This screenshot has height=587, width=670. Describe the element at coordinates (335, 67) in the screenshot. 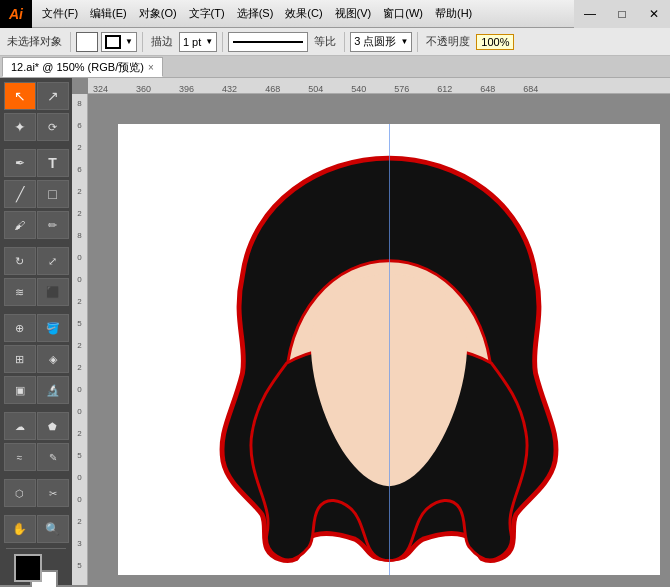

I see `tab-bar: 12.ai* @ 150% (RGB/预览) ×` at that location.